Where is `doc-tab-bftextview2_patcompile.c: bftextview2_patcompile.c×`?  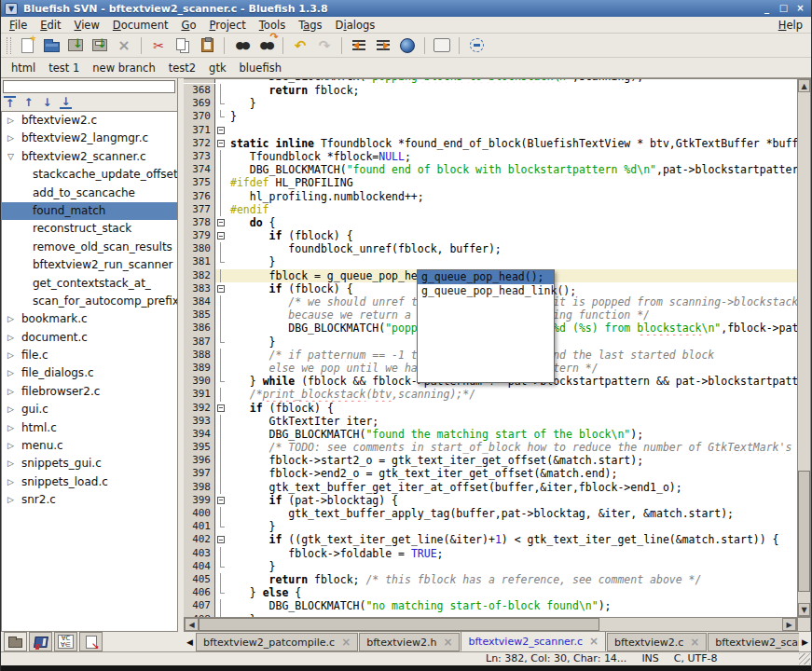 doc-tab-bftextview2_patcompile.c: bftextview2_patcompile.c× is located at coordinates (277, 642).